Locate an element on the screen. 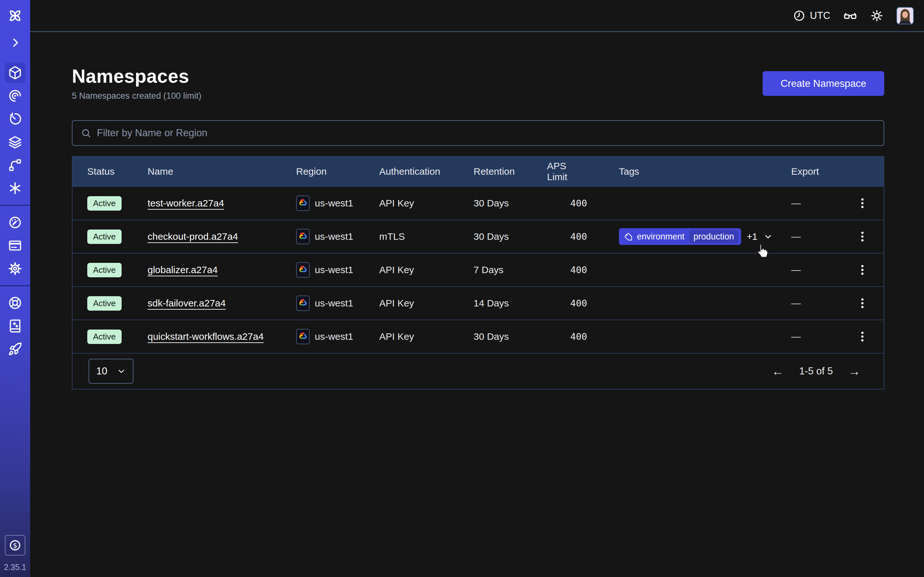 The image size is (924, 577). retention-cell: 30 Days is located at coordinates (510, 337).